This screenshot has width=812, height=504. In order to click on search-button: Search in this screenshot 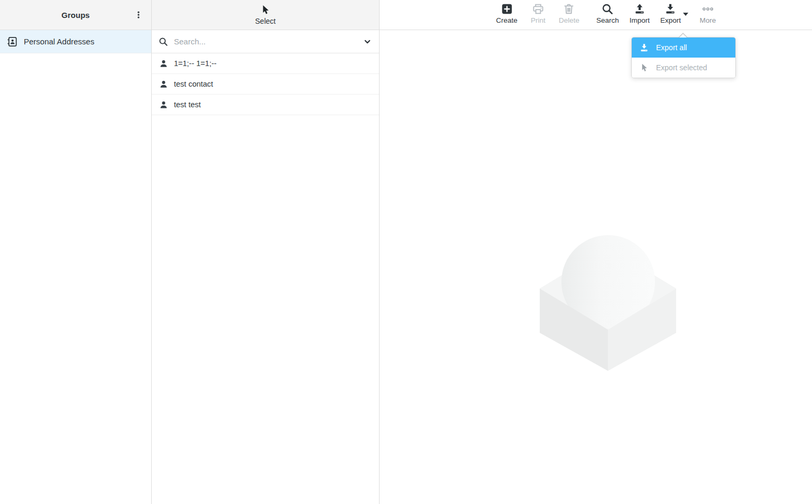, I will do `click(608, 14)`.